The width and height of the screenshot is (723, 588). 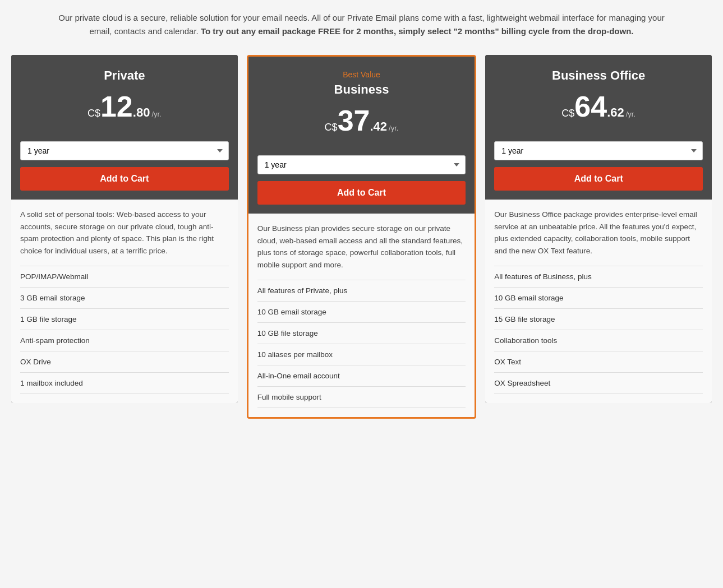 I want to click on plan-body: Our Business plan provides secure storag…, so click(x=362, y=315).